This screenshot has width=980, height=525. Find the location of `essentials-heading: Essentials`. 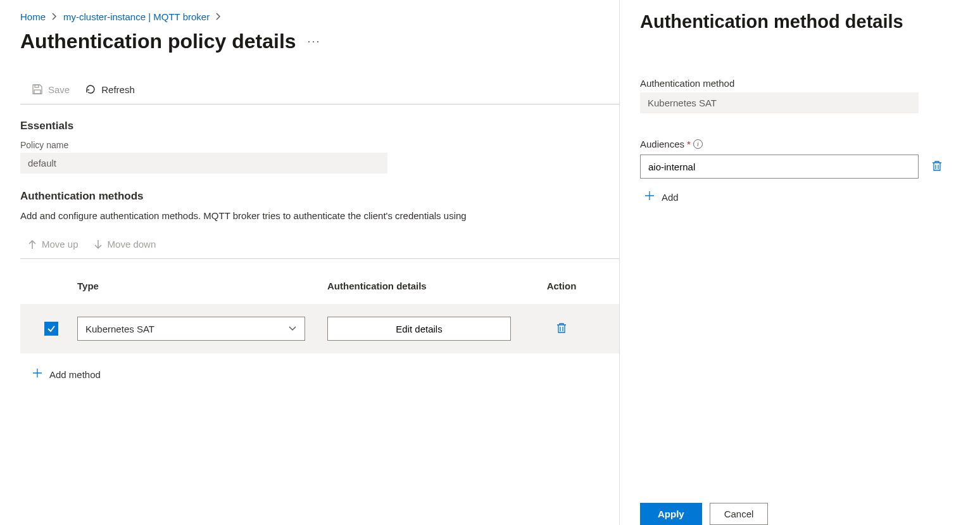

essentials-heading: Essentials is located at coordinates (320, 126).